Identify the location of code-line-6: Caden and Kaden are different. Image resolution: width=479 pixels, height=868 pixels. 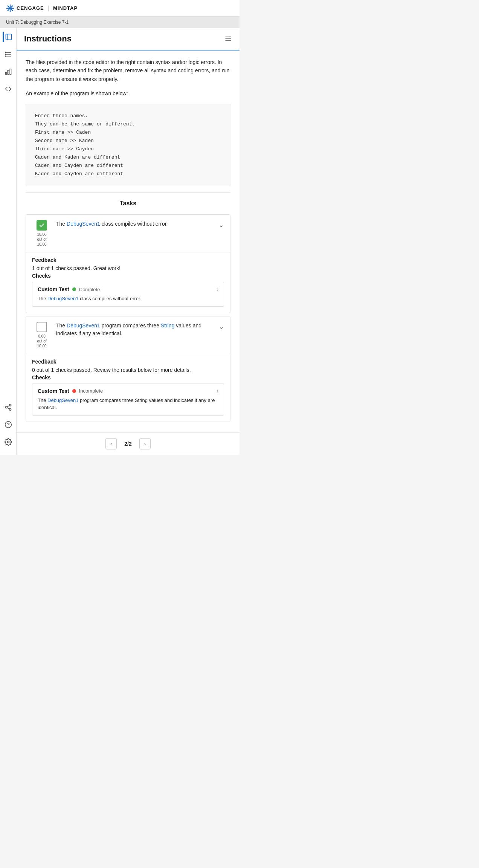
(128, 157).